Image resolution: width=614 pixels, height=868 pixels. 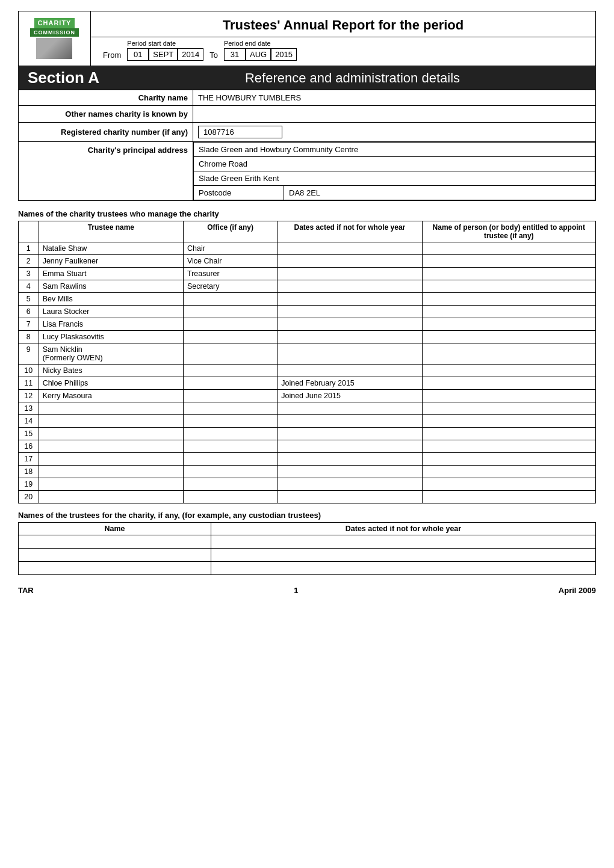 What do you see at coordinates (439, 193) in the screenshot?
I see `postcode-value: DA8 2EL` at bounding box center [439, 193].